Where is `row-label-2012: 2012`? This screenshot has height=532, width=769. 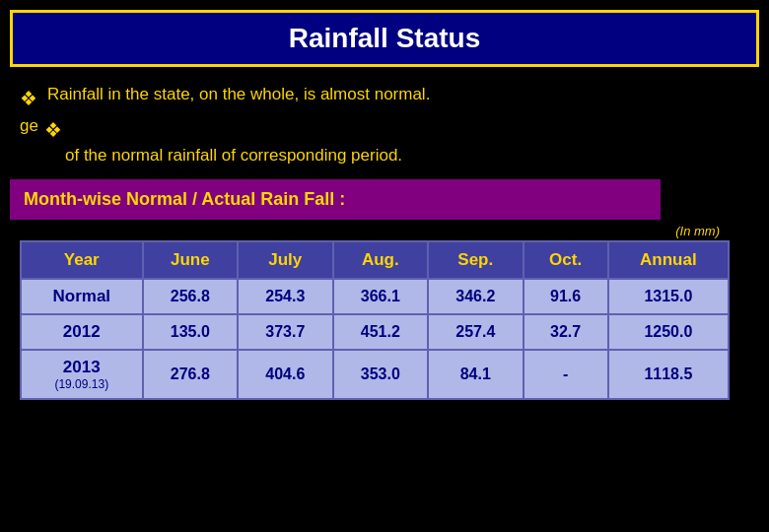 row-label-2012: 2012 is located at coordinates (82, 332).